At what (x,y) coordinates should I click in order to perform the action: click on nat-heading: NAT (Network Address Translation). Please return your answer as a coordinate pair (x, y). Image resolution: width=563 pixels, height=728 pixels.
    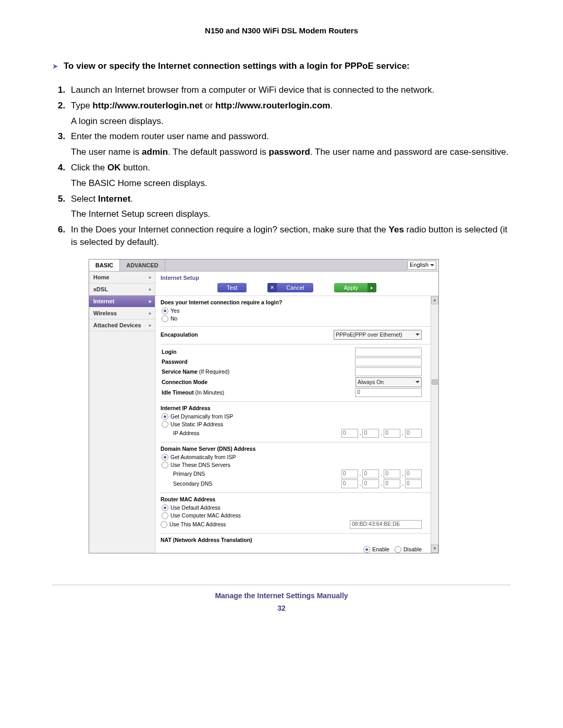
    Looking at the image, I should click on (291, 540).